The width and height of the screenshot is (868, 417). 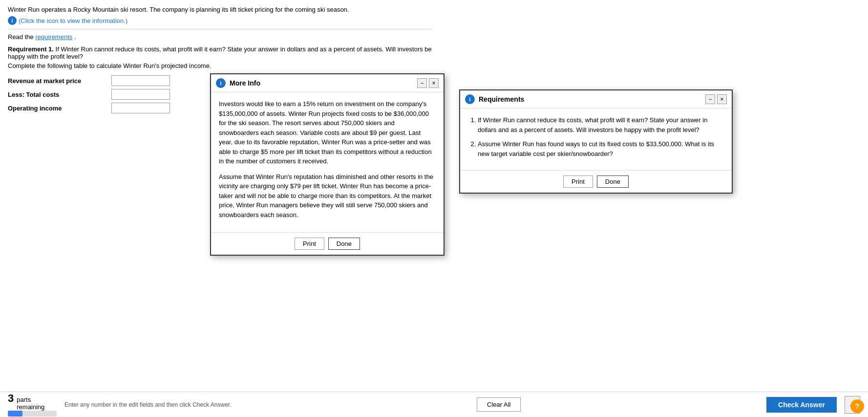 I want to click on more-info-controls: − ×, so click(x=428, y=83).